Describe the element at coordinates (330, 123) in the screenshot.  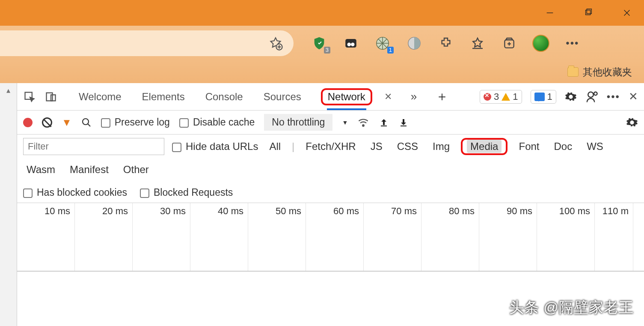
I see `network-toolbar: ▼ Preserve log Disable cache No throttli…` at that location.